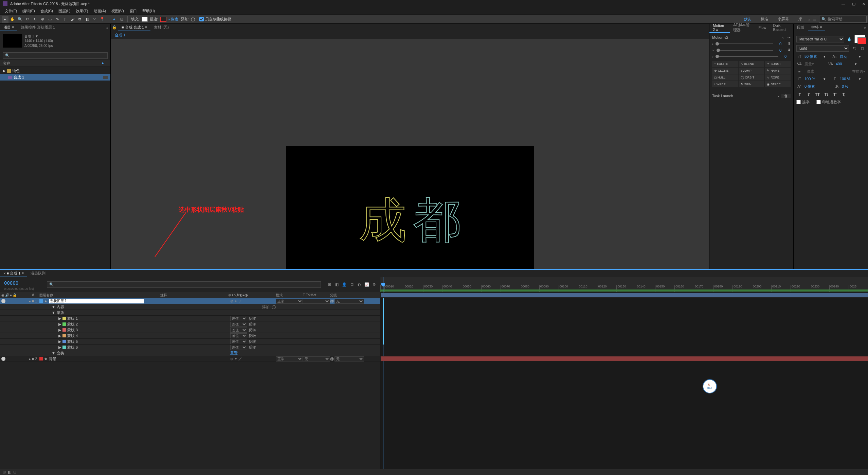  What do you see at coordinates (145, 19) in the screenshot?
I see `fill-swatch` at bounding box center [145, 19].